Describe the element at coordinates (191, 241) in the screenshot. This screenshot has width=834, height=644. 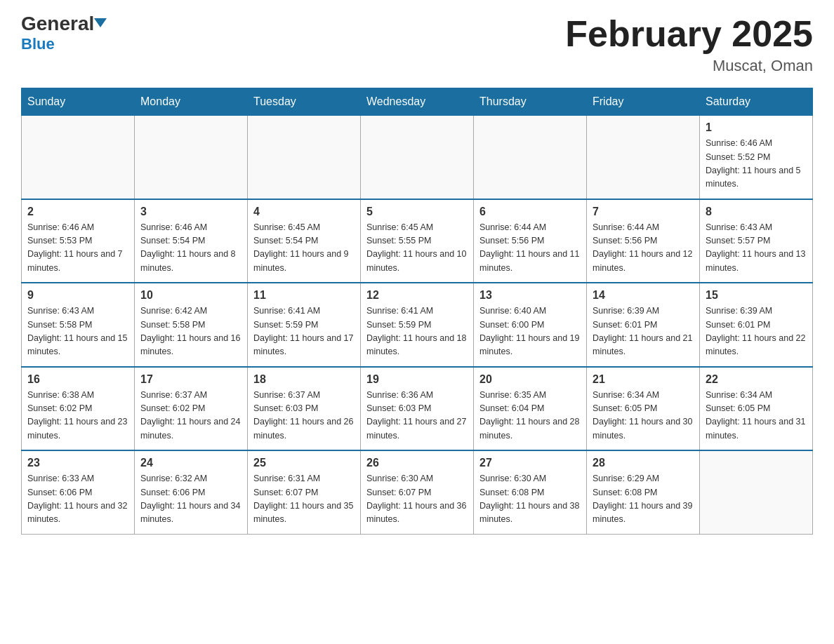
I see `calendar-cell: 3Sunrise: 6:46 AM Sunset: 5:54 PM Daylig…` at that location.